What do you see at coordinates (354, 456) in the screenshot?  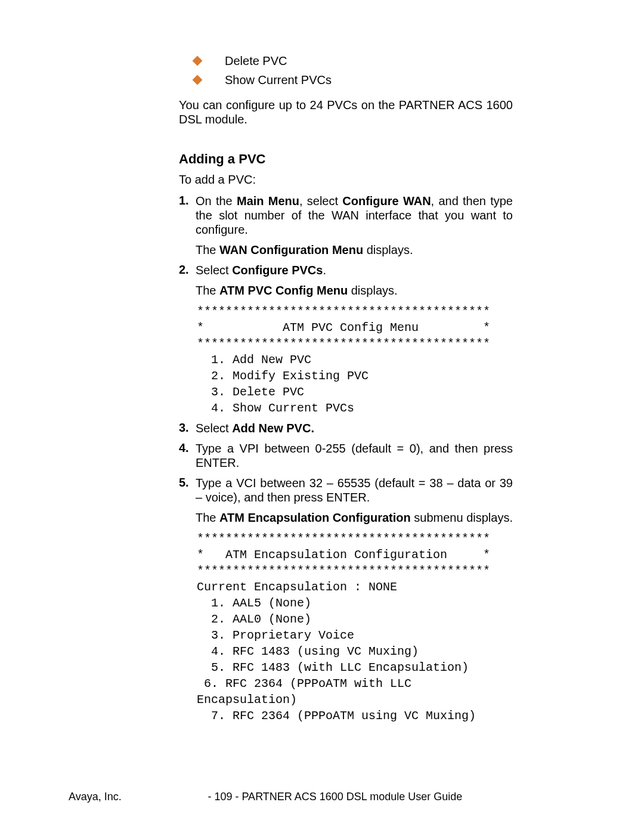 I see `step-text: Type a VPI between 0-255 (default = 0), …` at bounding box center [354, 456].